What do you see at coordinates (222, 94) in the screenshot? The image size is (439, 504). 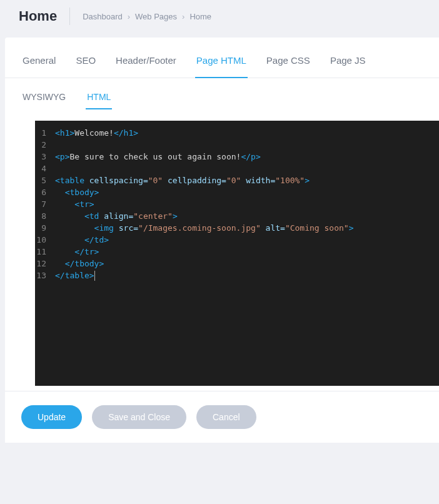 I see `sub-tabs: WYSIWYGHTML` at bounding box center [222, 94].